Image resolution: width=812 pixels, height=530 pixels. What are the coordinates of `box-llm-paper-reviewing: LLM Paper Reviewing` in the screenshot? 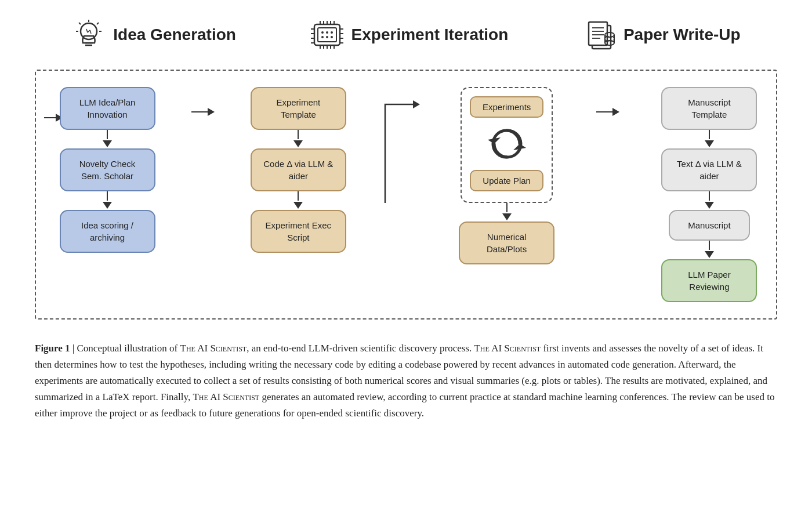 It's located at (709, 281).